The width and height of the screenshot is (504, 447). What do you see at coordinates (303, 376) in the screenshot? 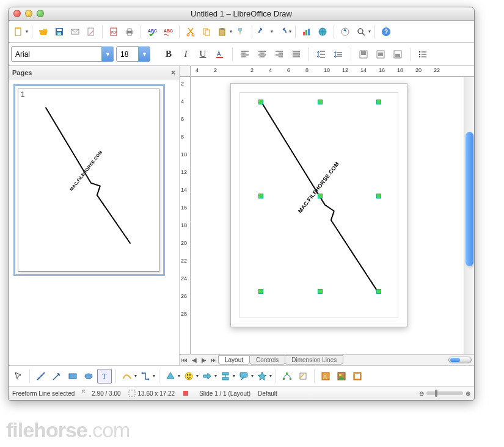
I see `gluepoints-tool` at bounding box center [303, 376].